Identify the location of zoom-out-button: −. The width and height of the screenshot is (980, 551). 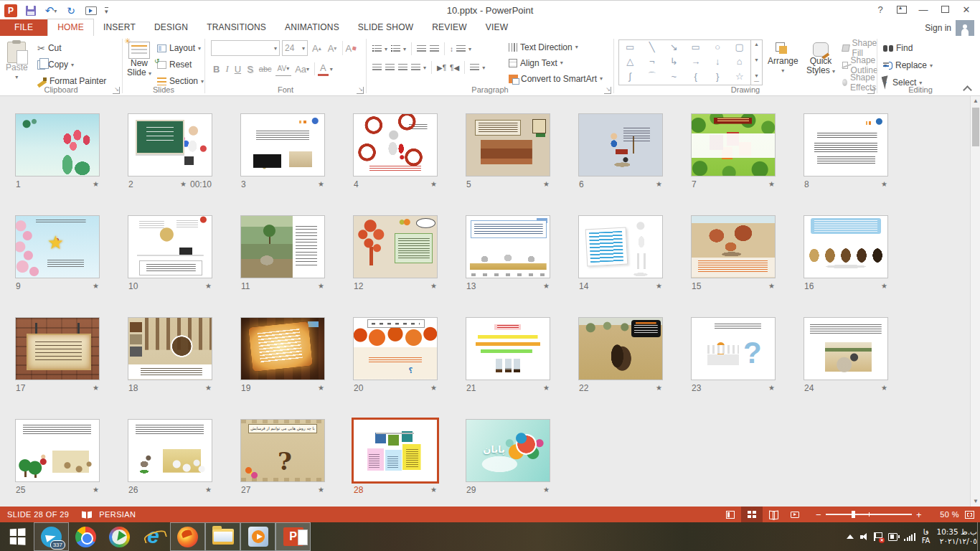
(819, 515).